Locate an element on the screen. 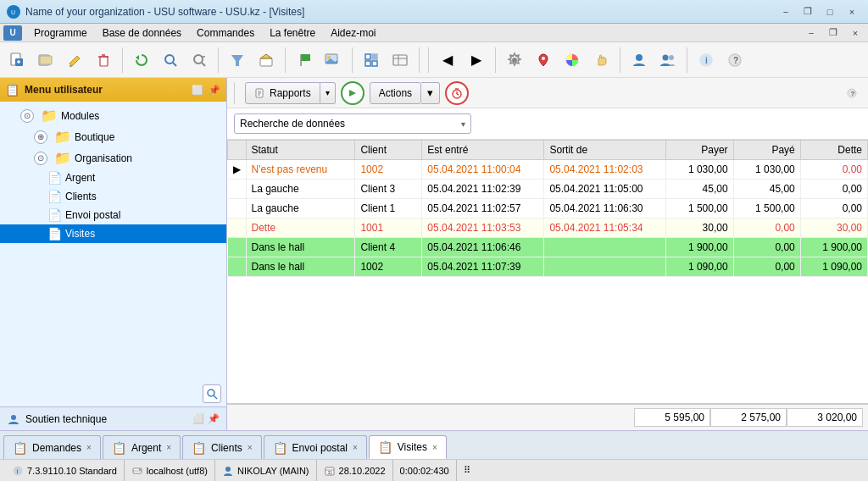  rapports-button: Rapports is located at coordinates (283, 93).